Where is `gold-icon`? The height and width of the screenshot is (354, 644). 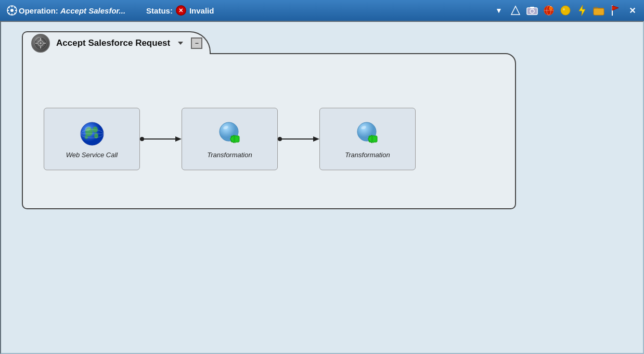
gold-icon is located at coordinates (565, 10).